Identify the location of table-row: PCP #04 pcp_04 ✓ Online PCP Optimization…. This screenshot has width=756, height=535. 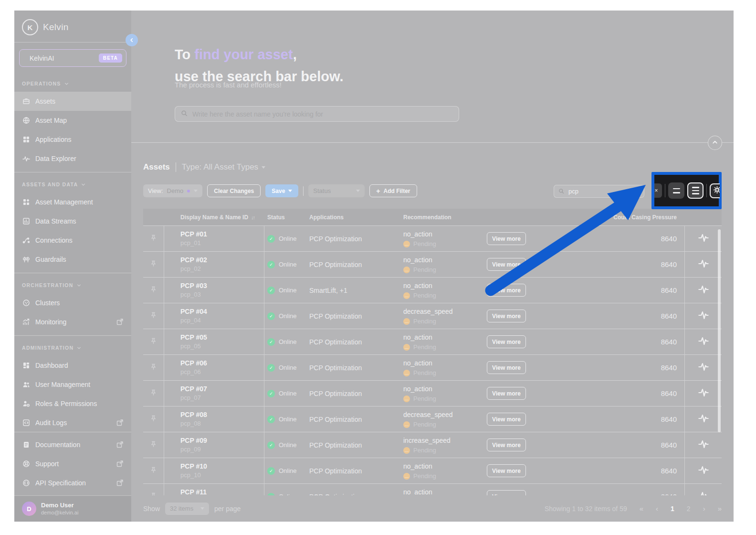
(432, 316).